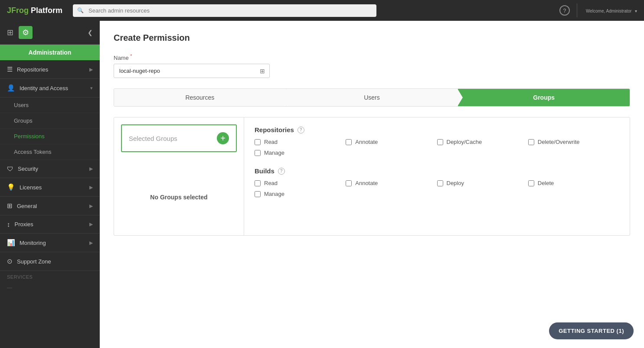  What do you see at coordinates (265, 171) in the screenshot?
I see `builds-title-label: Builds` at bounding box center [265, 171].